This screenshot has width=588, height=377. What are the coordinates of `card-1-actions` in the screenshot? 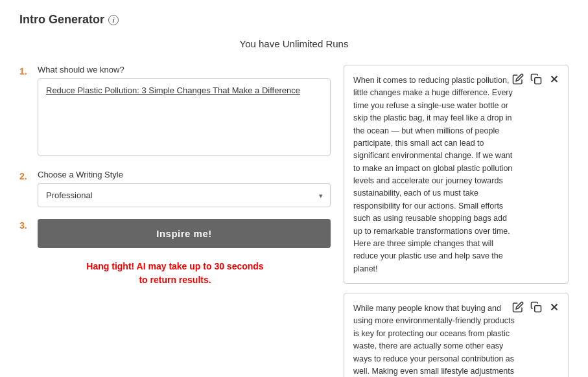 It's located at (536, 79).